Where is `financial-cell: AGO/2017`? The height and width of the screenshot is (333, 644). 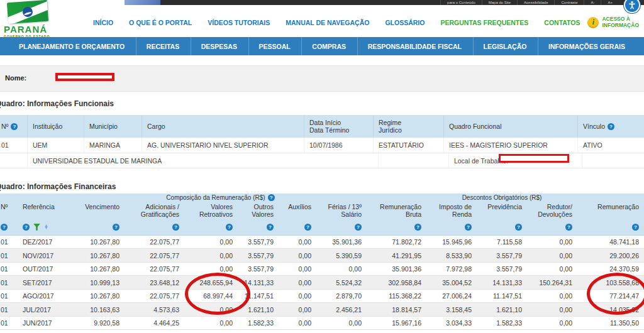 financial-cell: AGO/2017 is located at coordinates (43, 297).